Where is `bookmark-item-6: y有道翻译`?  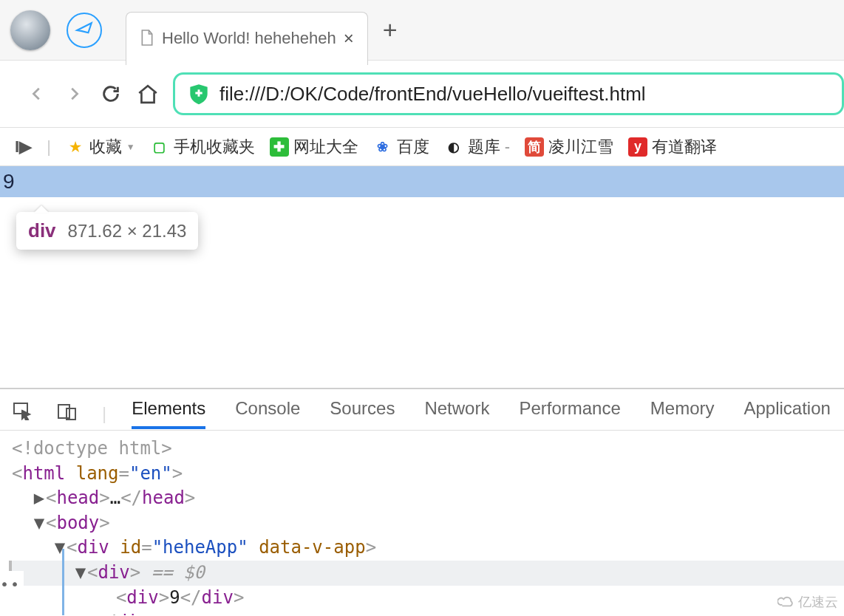 bookmark-item-6: y有道翻译 is located at coordinates (673, 147).